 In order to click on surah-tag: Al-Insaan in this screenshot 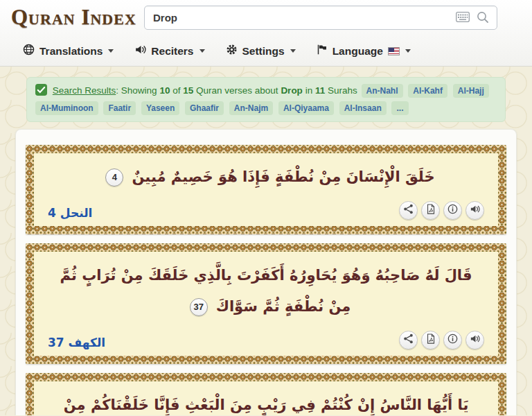, I will do `click(363, 108)`.